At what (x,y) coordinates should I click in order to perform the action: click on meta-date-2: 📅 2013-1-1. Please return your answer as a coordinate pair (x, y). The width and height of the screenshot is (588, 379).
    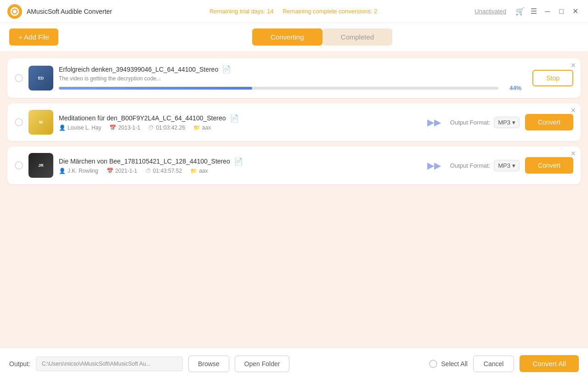
    Looking at the image, I should click on (125, 128).